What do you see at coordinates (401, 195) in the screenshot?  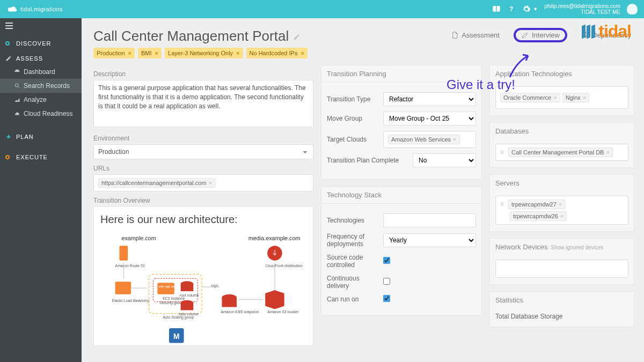 I see `panel-title: Technology Stack` at bounding box center [401, 195].